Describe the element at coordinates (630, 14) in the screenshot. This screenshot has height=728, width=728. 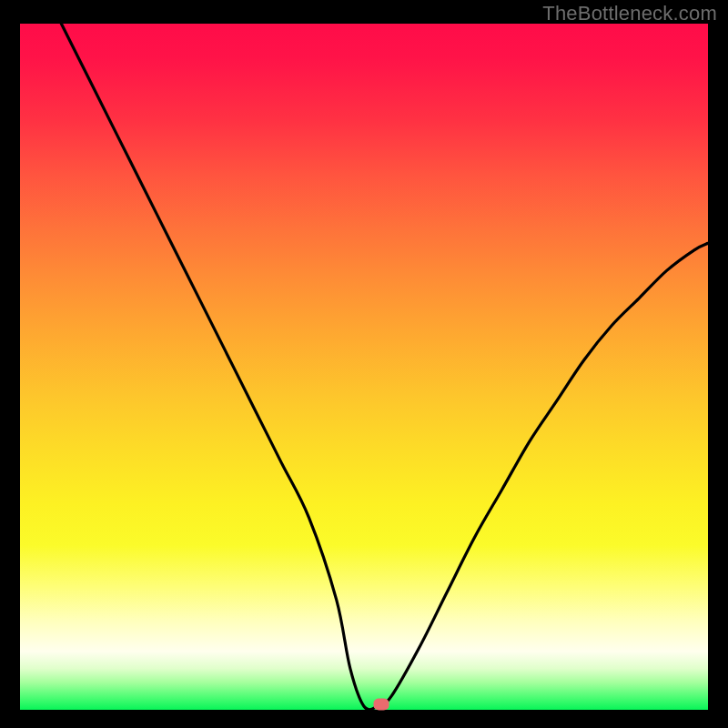
I see `watermark-text: TheBottleneck.com` at that location.